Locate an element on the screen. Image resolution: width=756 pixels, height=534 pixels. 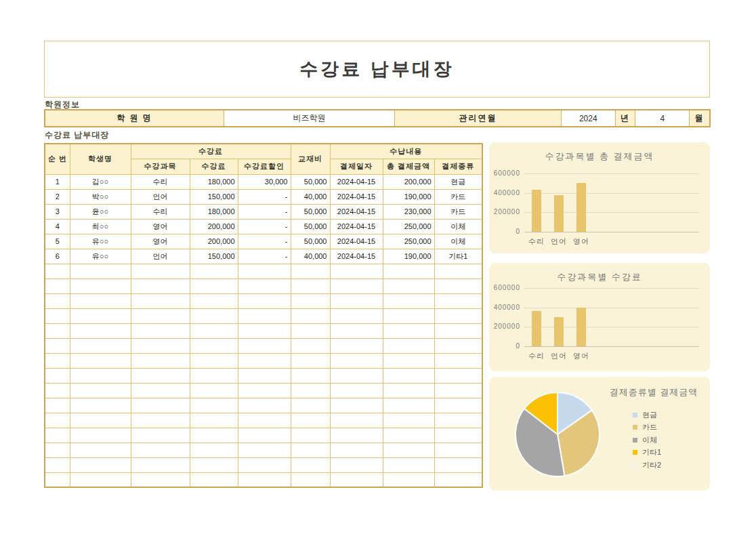
header-pay-type: 결제종류 is located at coordinates (458, 167).